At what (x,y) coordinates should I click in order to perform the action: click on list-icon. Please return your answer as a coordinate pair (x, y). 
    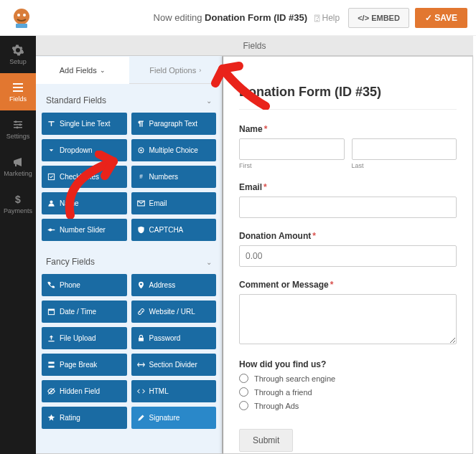
    Looking at the image, I should click on (18, 88).